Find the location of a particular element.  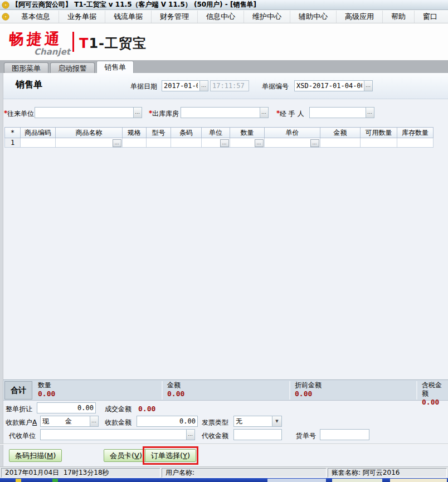

product-name-ellipsis-button: … is located at coordinates (117, 143).